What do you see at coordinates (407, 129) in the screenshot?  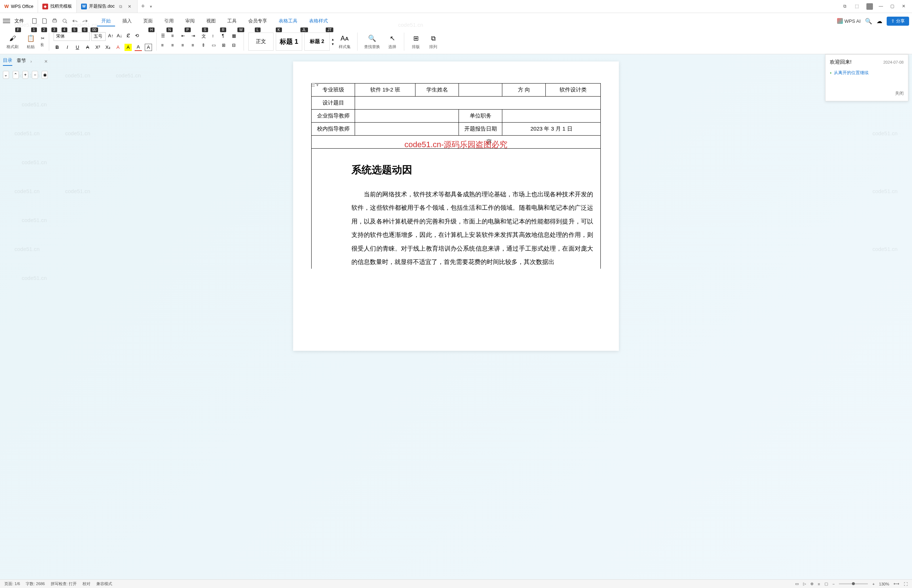 I see `cell-school-teacher-val` at bounding box center [407, 129].